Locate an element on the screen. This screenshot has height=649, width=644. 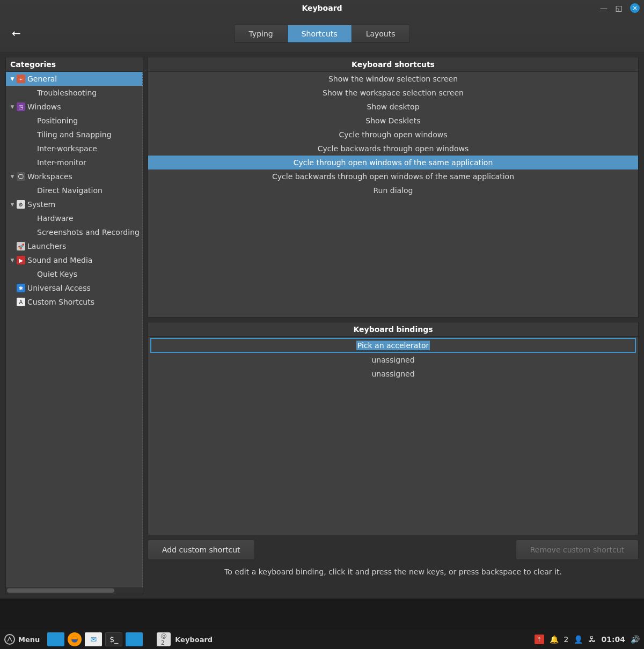
binding-row: Pick an accelerator is located at coordinates (393, 345).